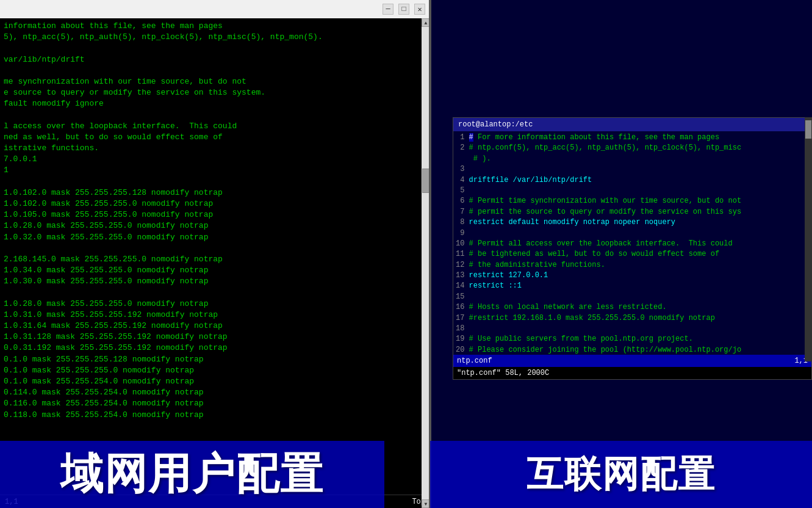 The image size is (812, 508). I want to click on vim-titlebar: root@alantop:/etc, so click(632, 125).